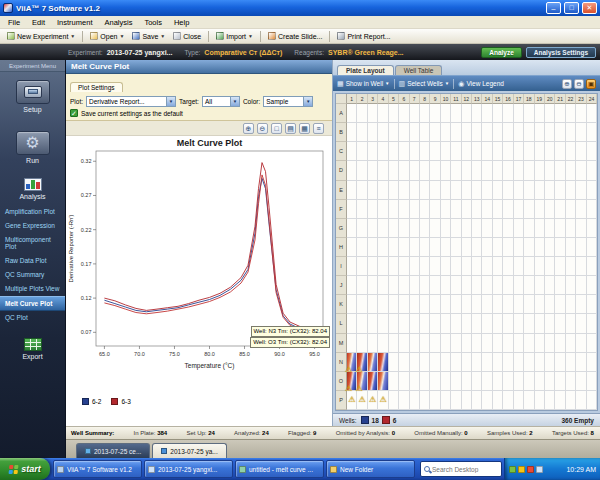  Describe the element at coordinates (508, 304) in the screenshot. I see `well-K16` at that location.